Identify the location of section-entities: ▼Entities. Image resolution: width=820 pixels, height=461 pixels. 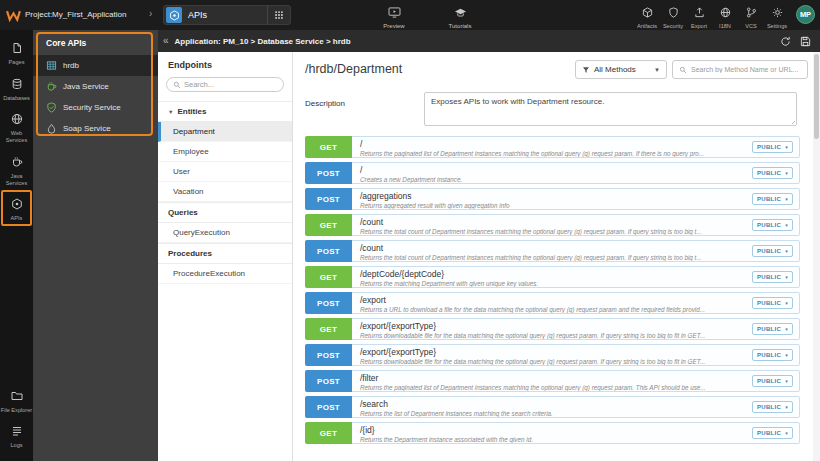
(225, 112).